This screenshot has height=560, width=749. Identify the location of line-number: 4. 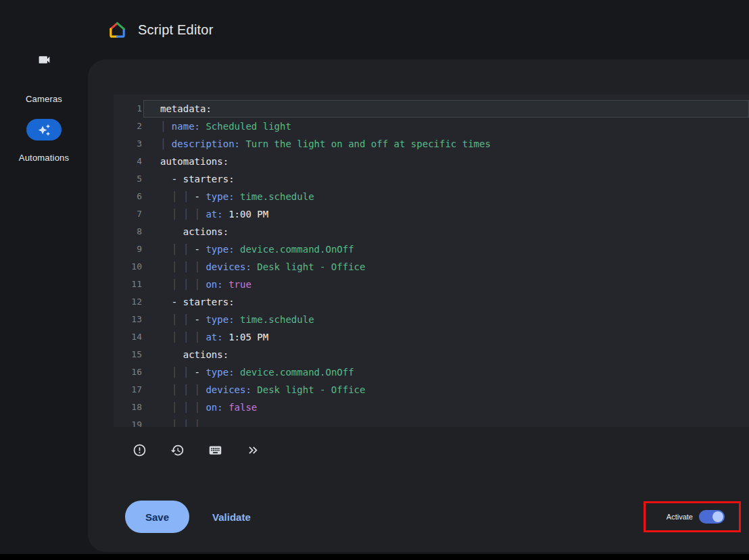
(128, 161).